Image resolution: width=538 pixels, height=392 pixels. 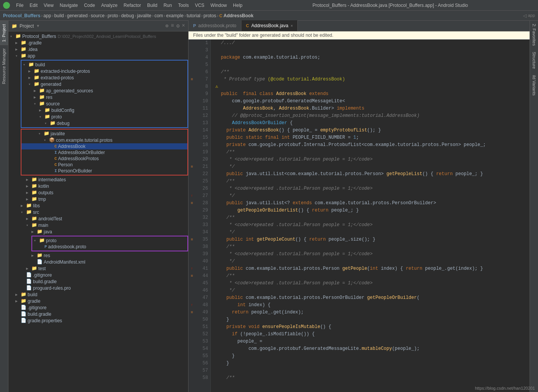 I want to click on sidebar-item-project: 1: Project, so click(x=4, y=33).